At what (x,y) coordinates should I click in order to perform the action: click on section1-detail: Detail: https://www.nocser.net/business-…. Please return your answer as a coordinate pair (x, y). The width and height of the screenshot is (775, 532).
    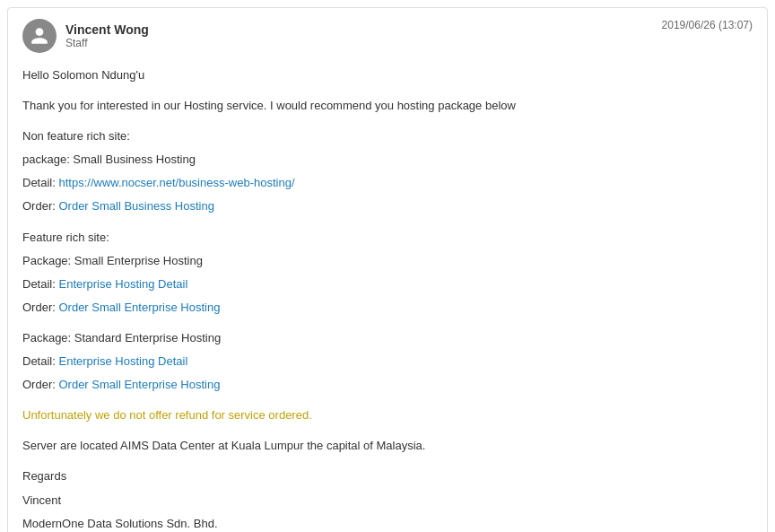
    Looking at the image, I should click on (388, 183).